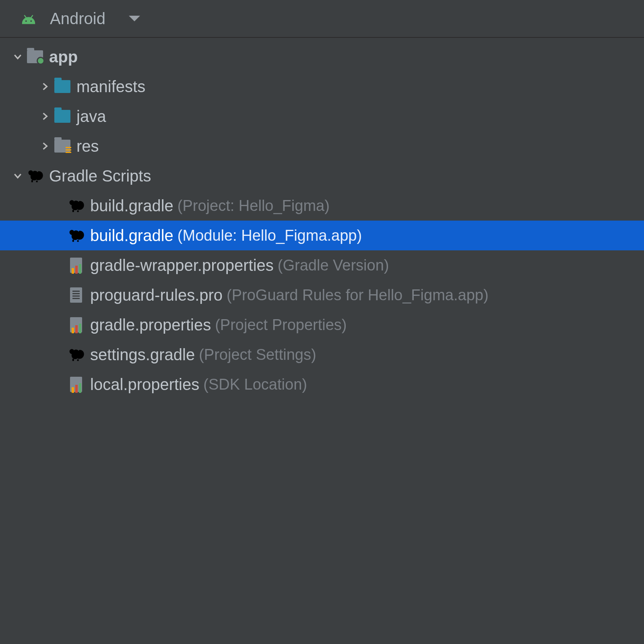  Describe the element at coordinates (357, 295) in the screenshot. I see `file-hint: (ProGuard Rules for Hello_Figma.app)` at that location.